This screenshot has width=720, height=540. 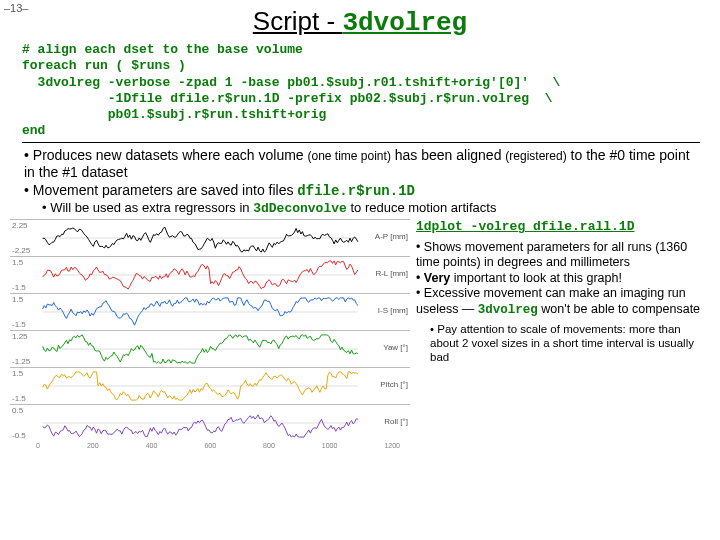 What do you see at coordinates (362, 164) in the screenshot?
I see `bullet-1: • Produces new datasets where each volum…` at bounding box center [362, 164].